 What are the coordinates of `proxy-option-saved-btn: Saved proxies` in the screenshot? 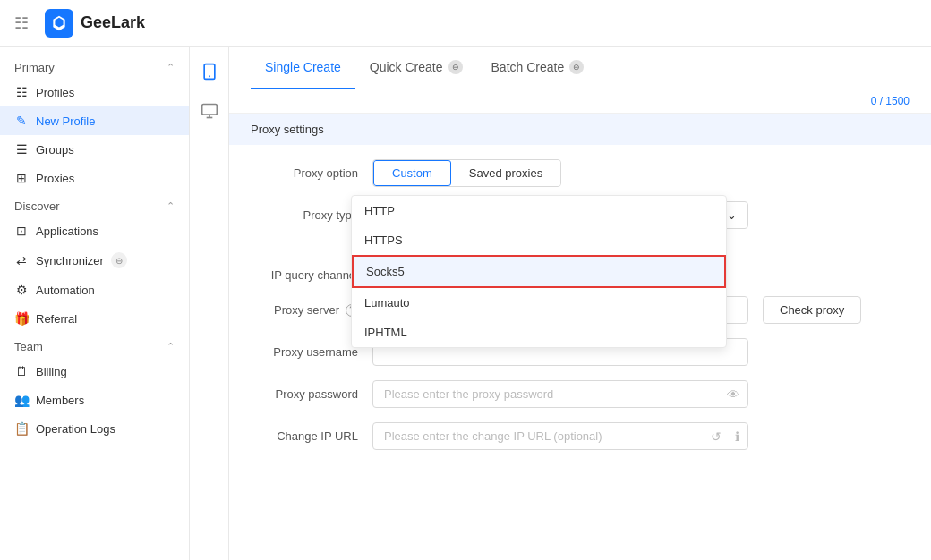 It's located at (506, 174).